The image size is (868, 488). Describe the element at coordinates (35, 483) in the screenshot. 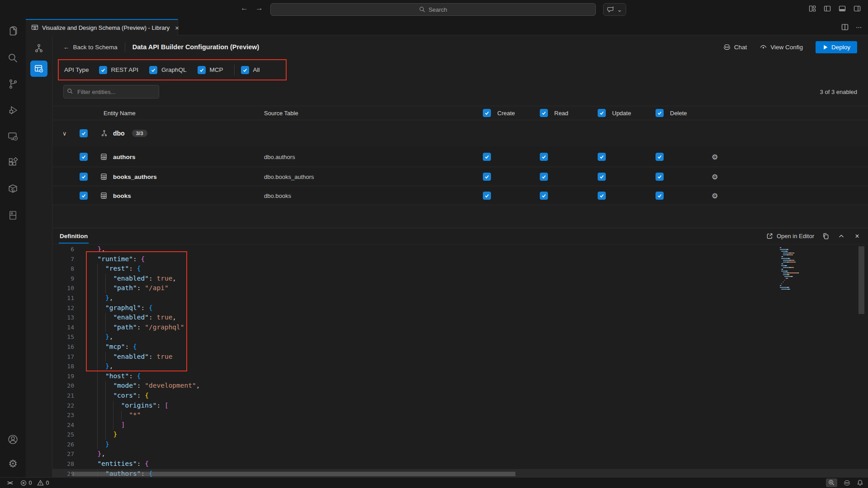

I see `problems-indicator: 0 0` at that location.